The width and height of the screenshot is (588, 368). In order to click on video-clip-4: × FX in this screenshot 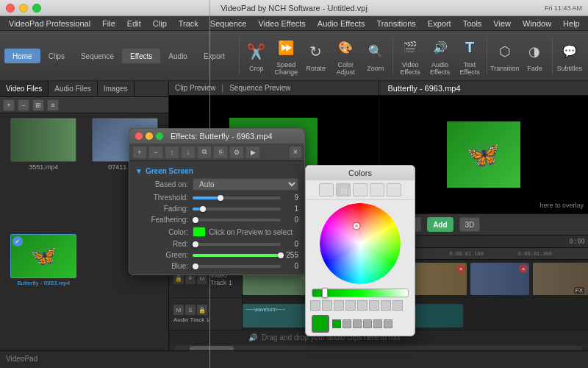, I will do `click(560, 279)`.